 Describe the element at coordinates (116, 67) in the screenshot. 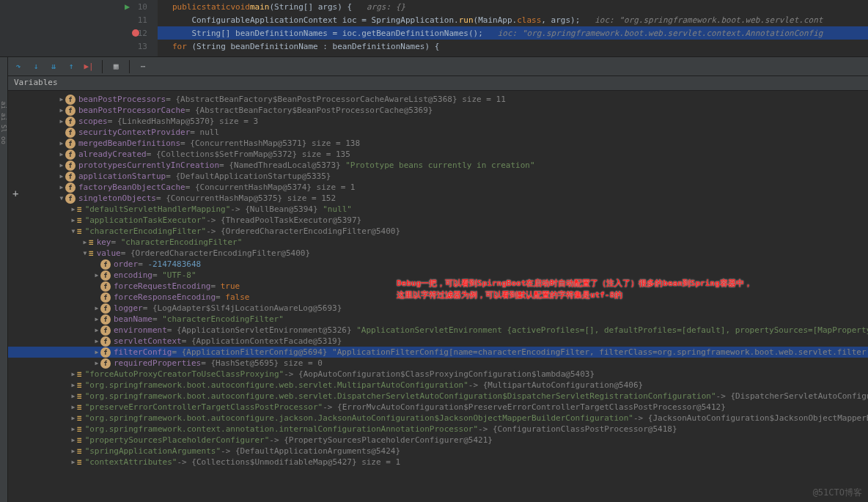

I see `evaluate-icon: ▦` at that location.